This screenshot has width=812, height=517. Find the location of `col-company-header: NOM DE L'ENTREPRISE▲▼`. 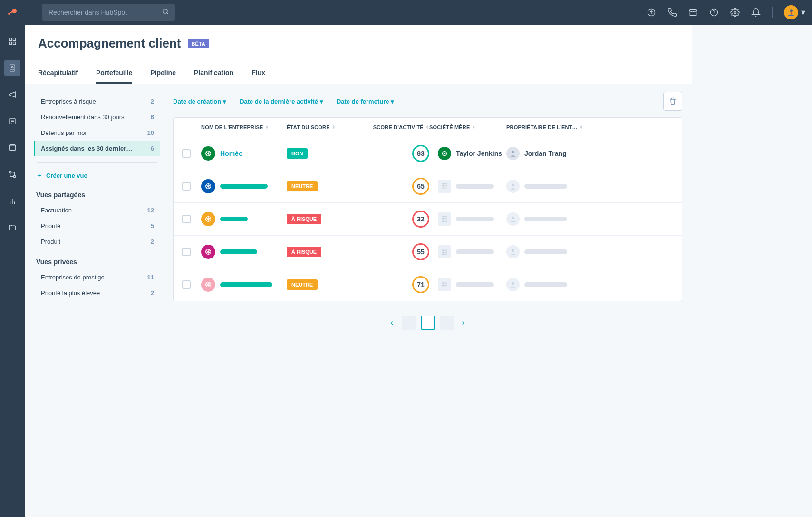

col-company-header: NOM DE L'ENTREPRISE▲▼ is located at coordinates (244, 127).